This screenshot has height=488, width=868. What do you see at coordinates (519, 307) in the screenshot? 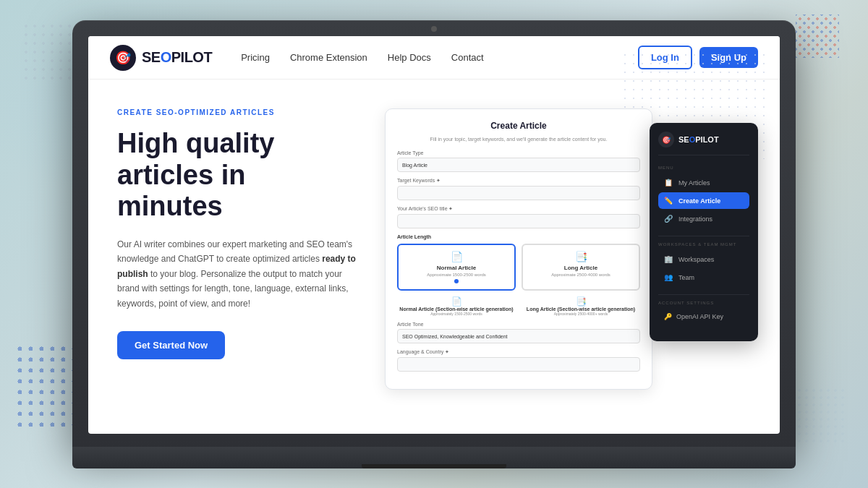
I see `length-options-section: 📄 Normal Article (Section-wise article g…` at bounding box center [519, 307].